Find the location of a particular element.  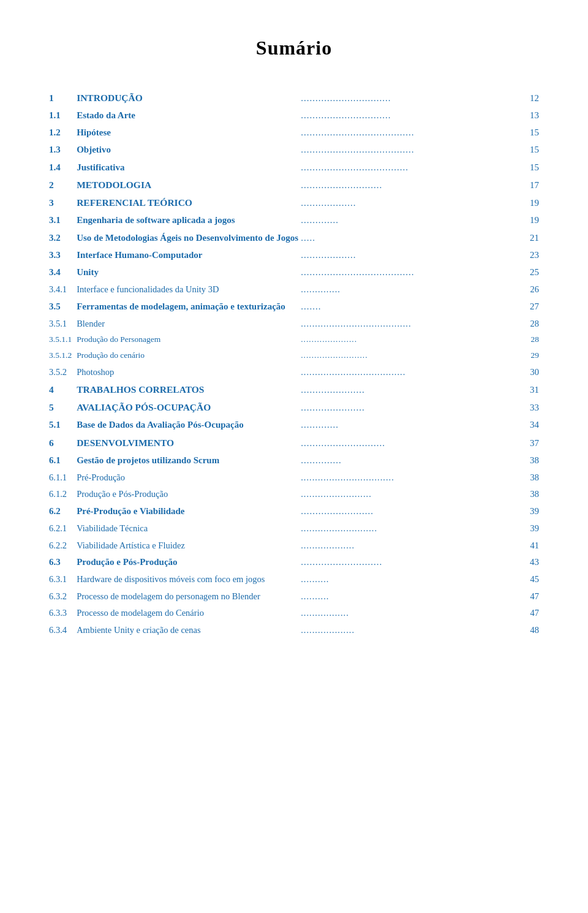

toc-label: Processo de modelagem do Cenário is located at coordinates (189, 613).